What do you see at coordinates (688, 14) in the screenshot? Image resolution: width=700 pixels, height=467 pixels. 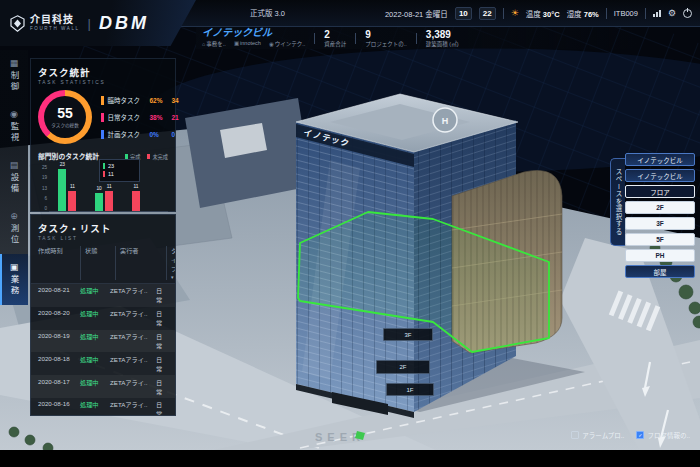 I see `power-icon` at bounding box center [688, 14].